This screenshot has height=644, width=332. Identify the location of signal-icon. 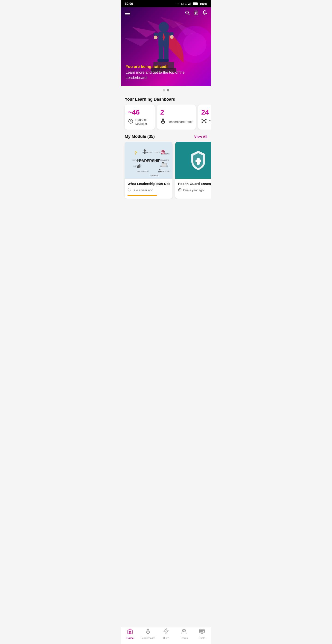
(190, 4).